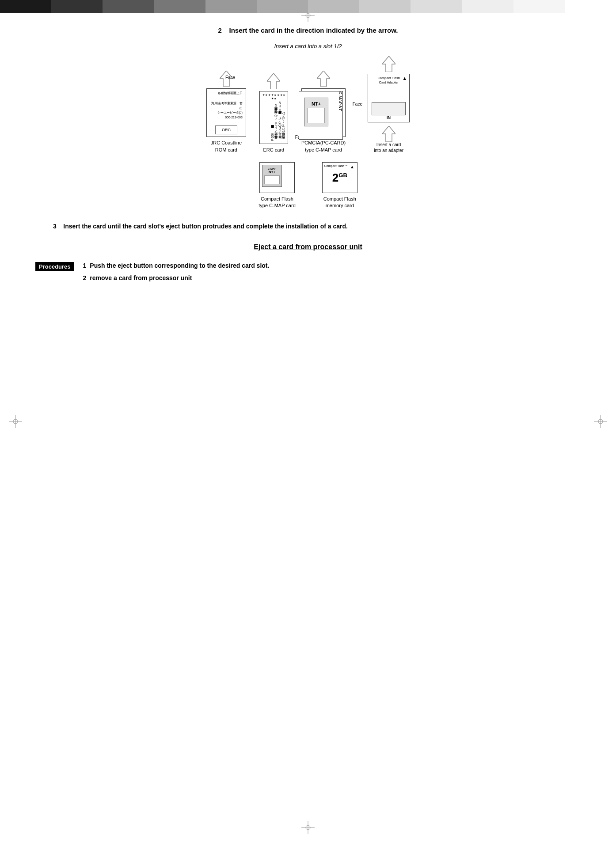 The image size is (616, 843). What do you see at coordinates (55, 267) in the screenshot?
I see `procedures-badge: Procedures` at bounding box center [55, 267].